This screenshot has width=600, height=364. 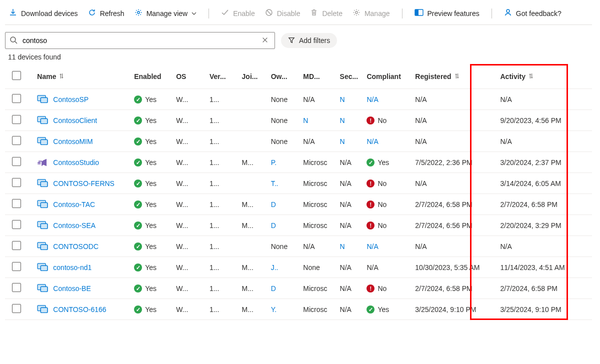 I want to click on add-filters-button: Add filters, so click(x=309, y=40).